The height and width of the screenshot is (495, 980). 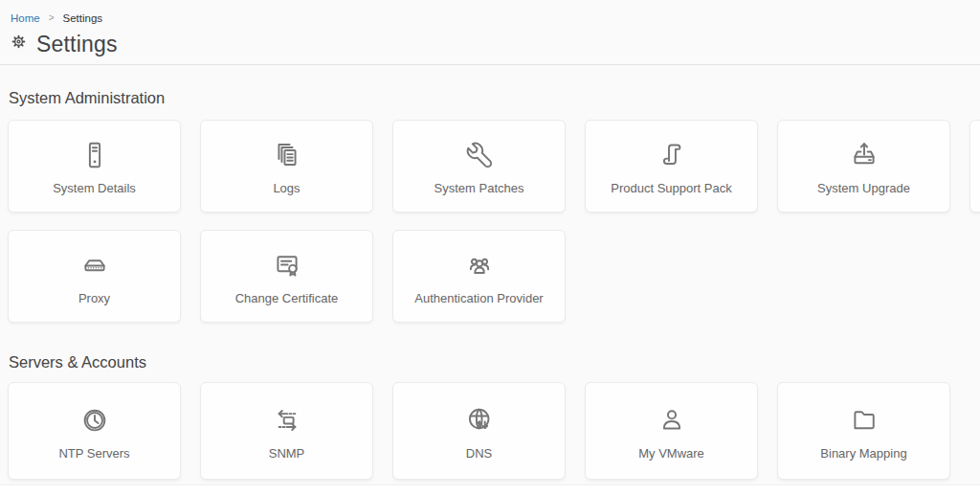 What do you see at coordinates (863, 431) in the screenshot?
I see `settings-card-binary-mapping: Binary Mapping` at bounding box center [863, 431].